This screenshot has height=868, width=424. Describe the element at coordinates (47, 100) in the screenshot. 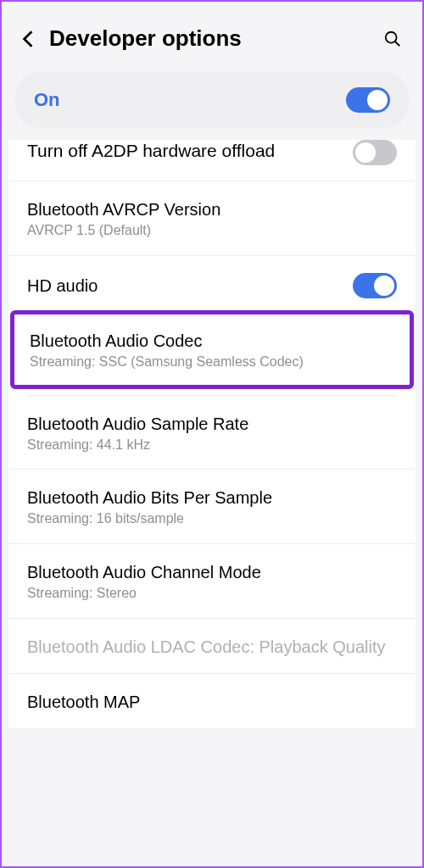

I see `master-toggle-label: On` at that location.